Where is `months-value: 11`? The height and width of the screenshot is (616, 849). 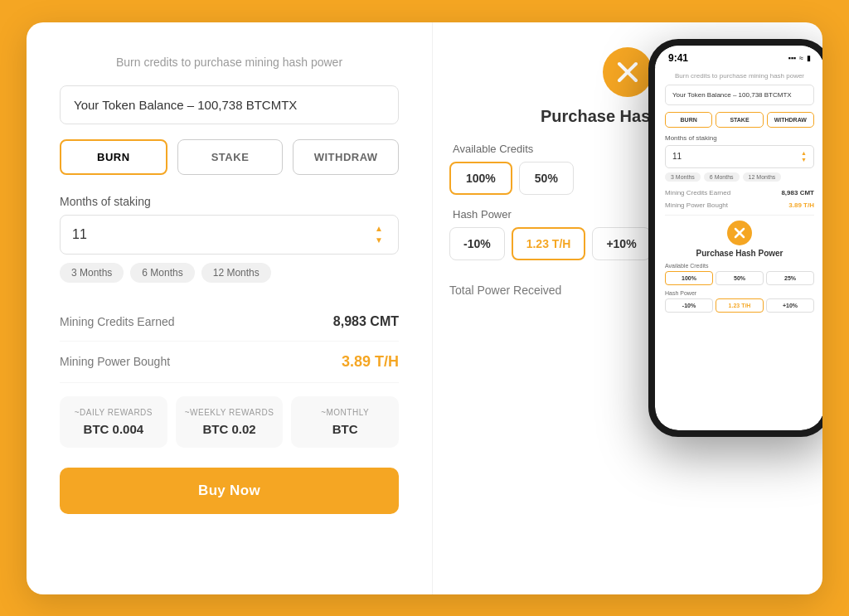
months-value: 11 is located at coordinates (80, 235).